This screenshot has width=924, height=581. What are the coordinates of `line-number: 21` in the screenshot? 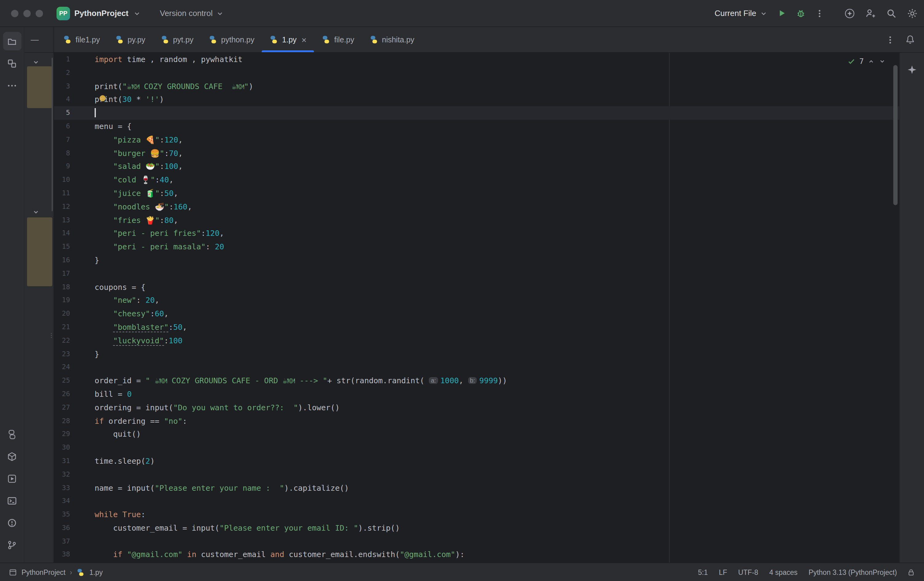 It's located at (62, 328).